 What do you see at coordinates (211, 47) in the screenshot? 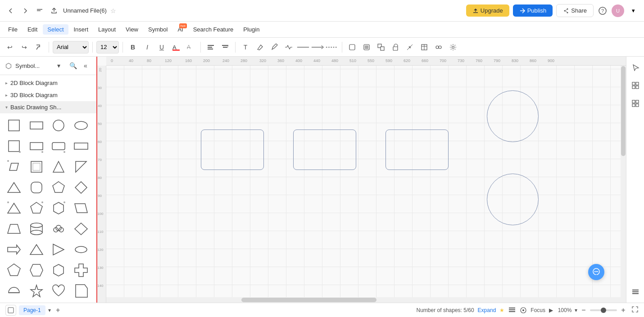
I see `align-left-button` at bounding box center [211, 47].